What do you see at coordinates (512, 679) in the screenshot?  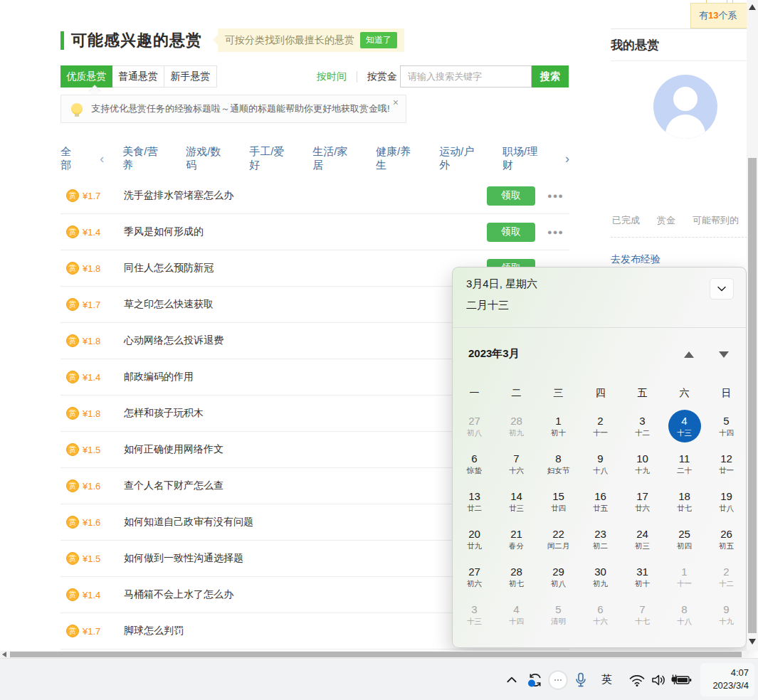 I see `tray-show-hidden-icons-button` at bounding box center [512, 679].